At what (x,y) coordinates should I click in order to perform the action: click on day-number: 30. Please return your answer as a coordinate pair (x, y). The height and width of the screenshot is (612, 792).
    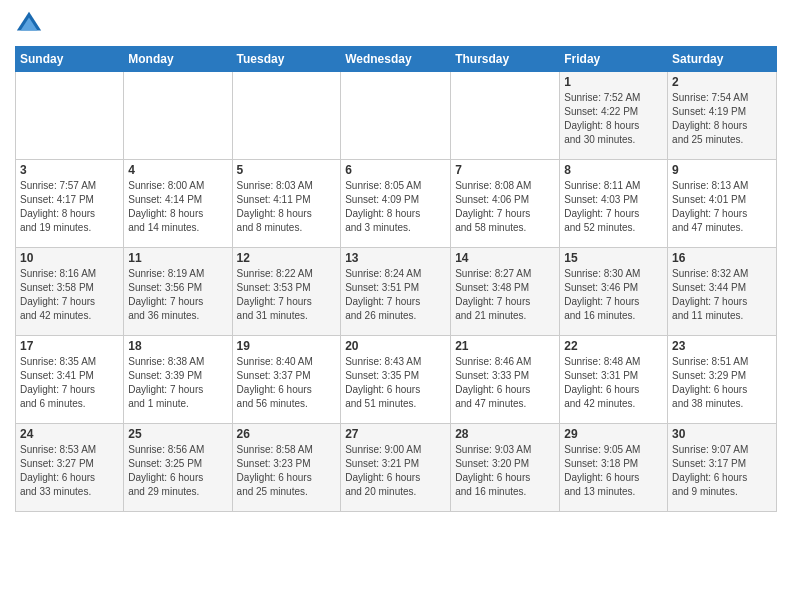
    Looking at the image, I should click on (722, 434).